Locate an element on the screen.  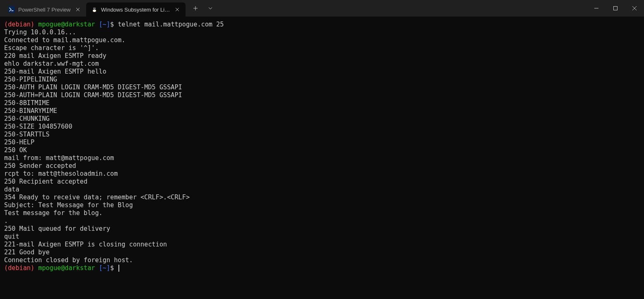
command-text: telnet mail.mattpogue.com 25 is located at coordinates (171, 24).